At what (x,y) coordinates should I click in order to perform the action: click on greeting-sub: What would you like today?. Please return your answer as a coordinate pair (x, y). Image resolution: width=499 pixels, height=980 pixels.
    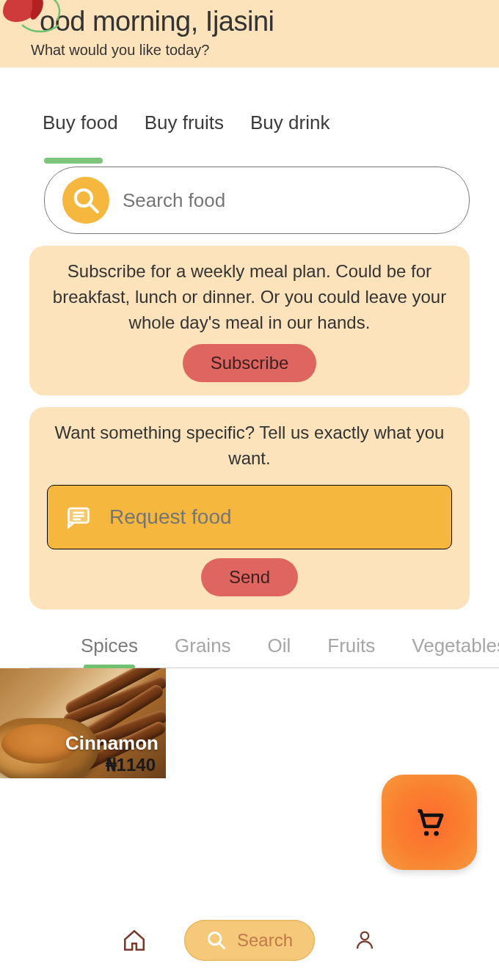
    Looking at the image, I should click on (249, 50).